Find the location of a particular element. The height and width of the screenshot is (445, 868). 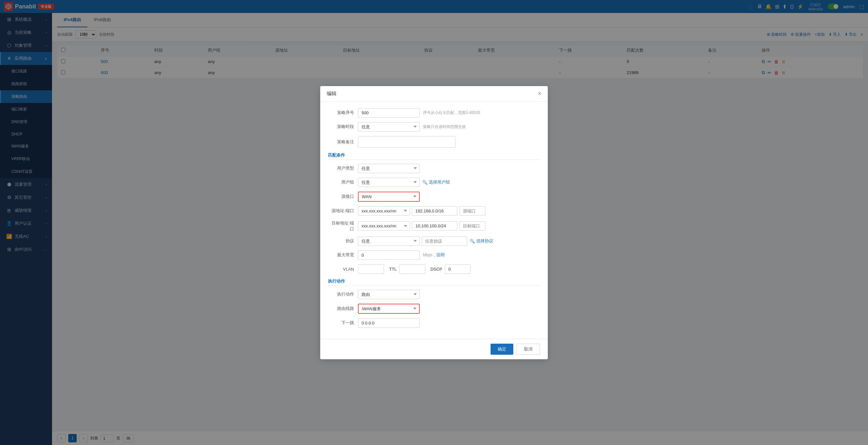

action-label: 执行动作 is located at coordinates (341, 294).